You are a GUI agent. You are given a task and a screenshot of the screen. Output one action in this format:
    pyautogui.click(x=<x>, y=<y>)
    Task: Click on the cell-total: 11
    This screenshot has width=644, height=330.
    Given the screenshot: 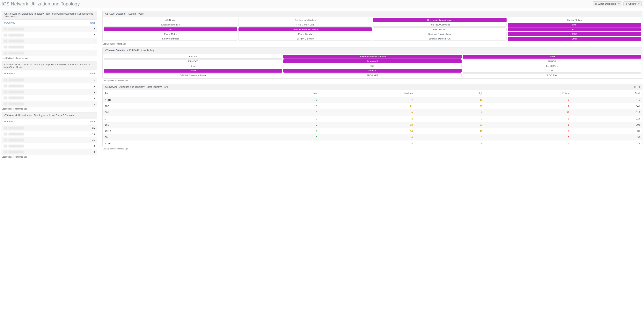 What is the action you would take?
    pyautogui.click(x=84, y=140)
    